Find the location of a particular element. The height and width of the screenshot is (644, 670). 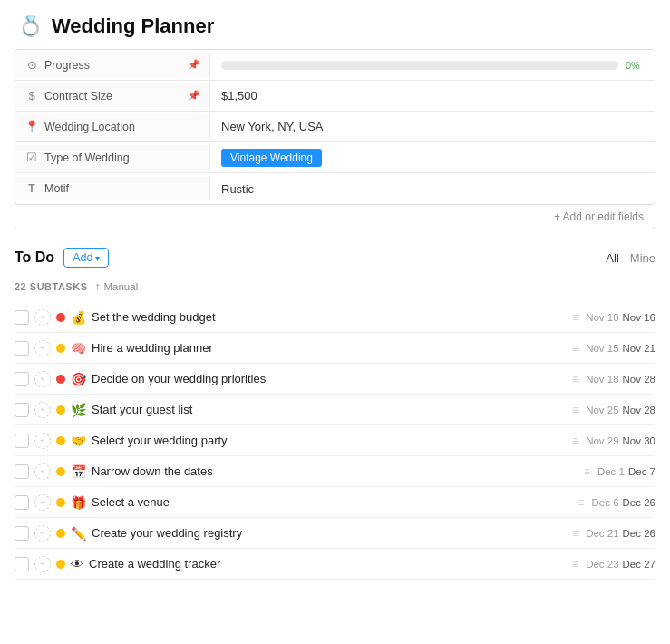

sort-up-icon: ↑ is located at coordinates (97, 287).